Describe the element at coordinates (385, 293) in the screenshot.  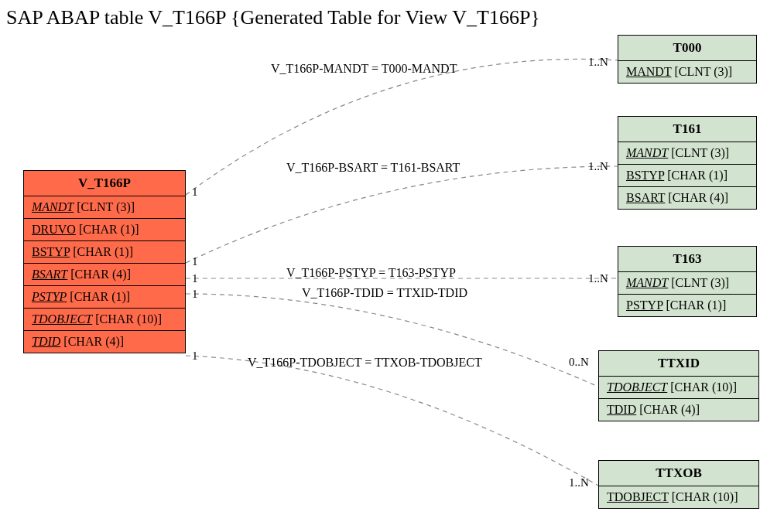
I see `rel-label: V_T166P-TDID = TTXID-TDID` at that location.